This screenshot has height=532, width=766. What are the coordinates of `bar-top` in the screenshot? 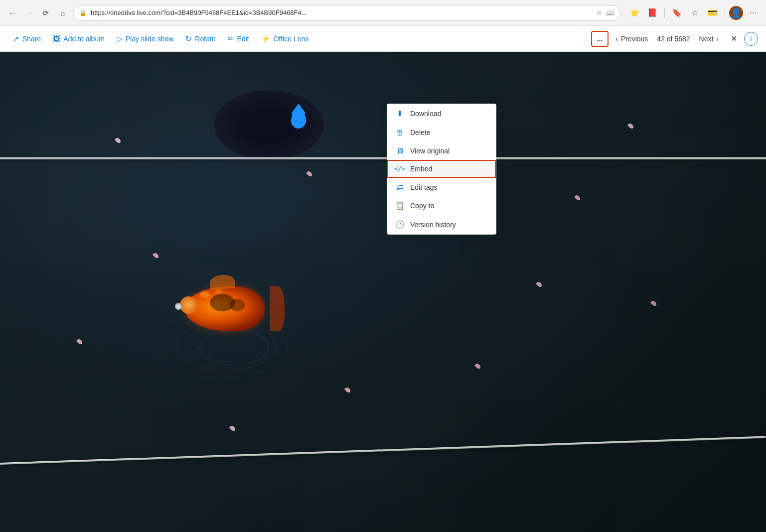 It's located at (383, 158).